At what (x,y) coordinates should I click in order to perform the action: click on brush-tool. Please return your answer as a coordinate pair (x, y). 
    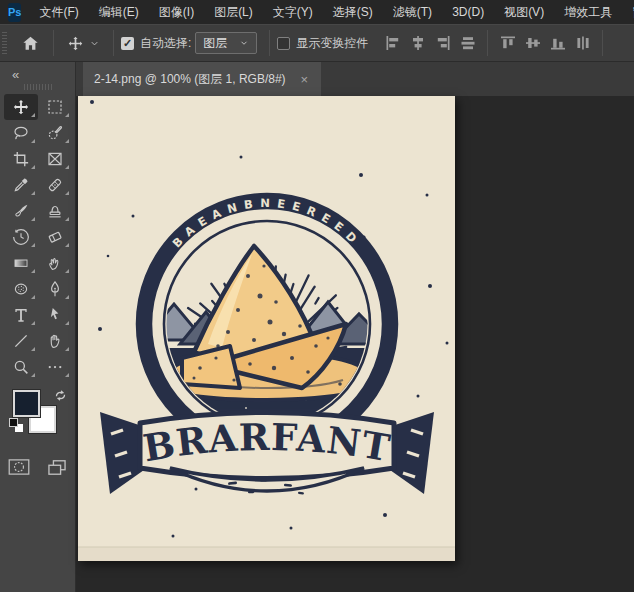
    Looking at the image, I should click on (21, 211).